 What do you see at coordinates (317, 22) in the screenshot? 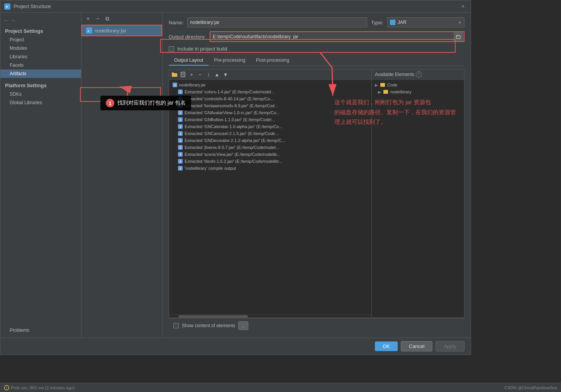
I see `name-row: Name: Type: JAR ▼` at bounding box center [317, 22].